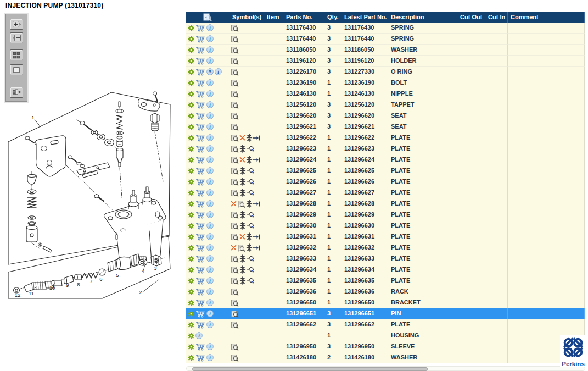 This screenshot has width=588, height=371. Describe the element at coordinates (16, 24) in the screenshot. I see `zoom-in-button` at that location.